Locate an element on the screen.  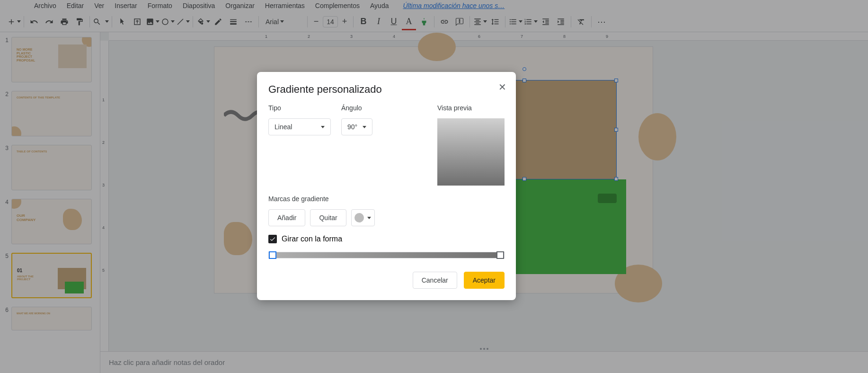
add-stop-button: Añadir is located at coordinates (287, 218).